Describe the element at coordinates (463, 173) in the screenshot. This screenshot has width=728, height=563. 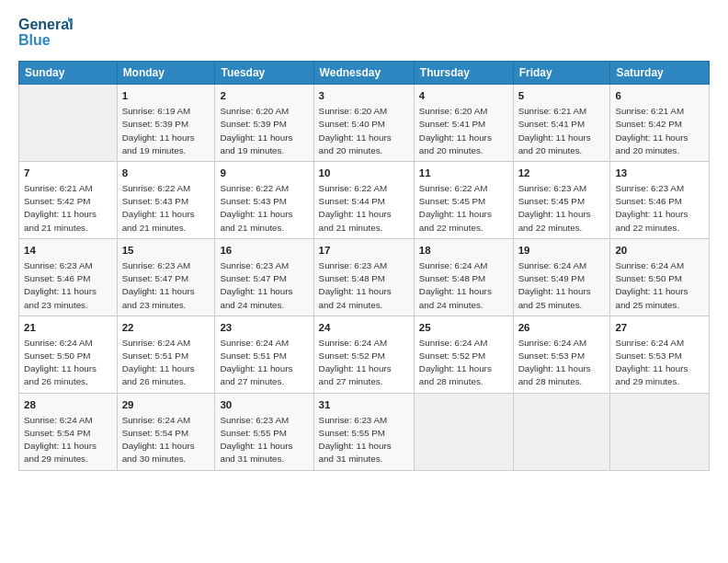
I see `day-number: 11` at that location.